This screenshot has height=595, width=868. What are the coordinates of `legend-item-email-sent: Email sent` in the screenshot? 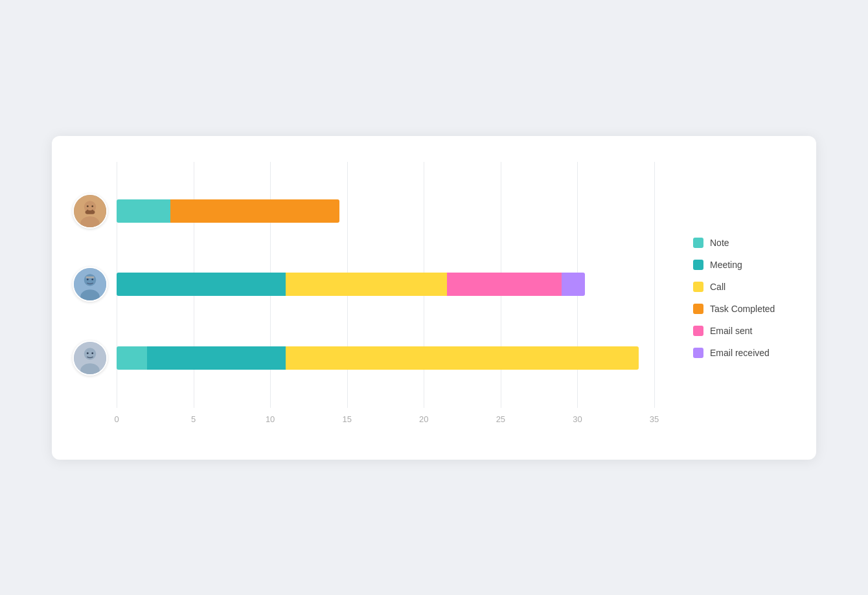 It's located at (738, 331).